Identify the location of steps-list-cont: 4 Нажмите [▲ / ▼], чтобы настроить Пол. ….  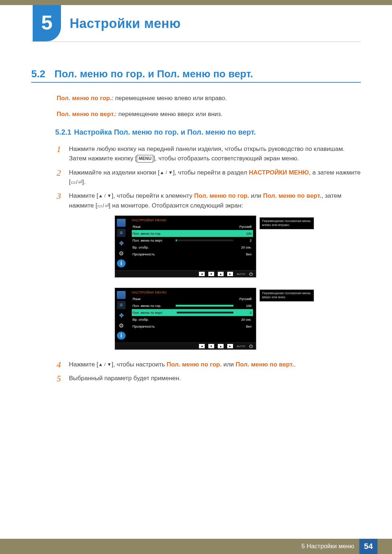
(209, 372).